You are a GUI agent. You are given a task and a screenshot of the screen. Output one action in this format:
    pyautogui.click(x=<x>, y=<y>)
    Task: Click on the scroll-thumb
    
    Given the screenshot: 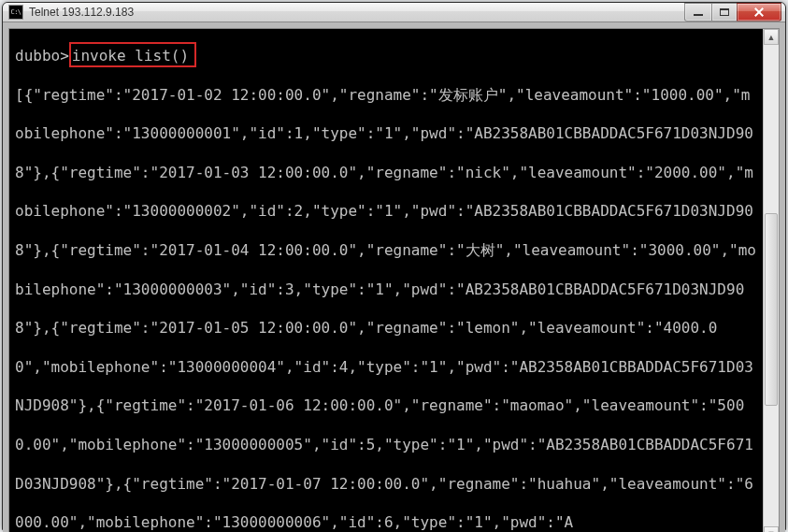 What is the action you would take?
    pyautogui.click(x=771, y=309)
    